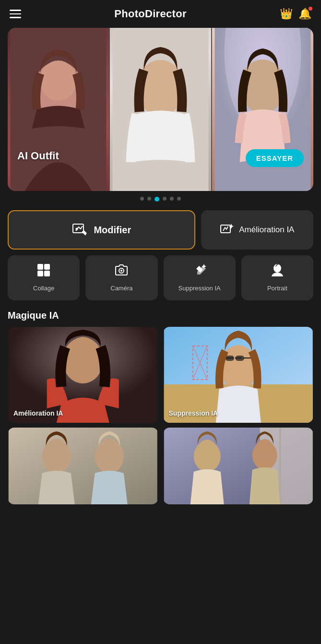 The height and width of the screenshot is (644, 321). What do you see at coordinates (80, 230) in the screenshot?
I see `edit-icon` at bounding box center [80, 230].